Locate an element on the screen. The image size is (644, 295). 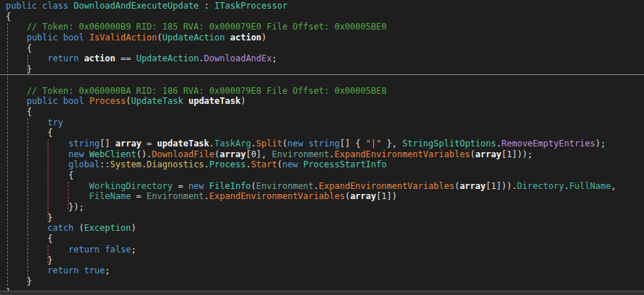
code-token-pl: , is located at coordinates (614, 186).